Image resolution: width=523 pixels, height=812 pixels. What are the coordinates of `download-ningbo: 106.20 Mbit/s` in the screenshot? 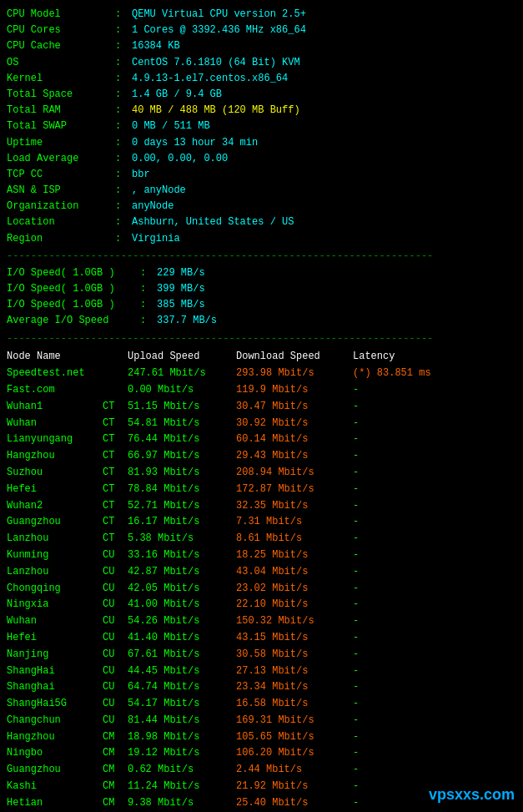 It's located at (294, 754).